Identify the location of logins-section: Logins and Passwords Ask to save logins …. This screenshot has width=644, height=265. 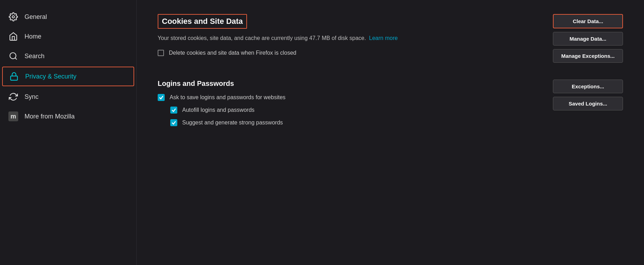
(390, 106).